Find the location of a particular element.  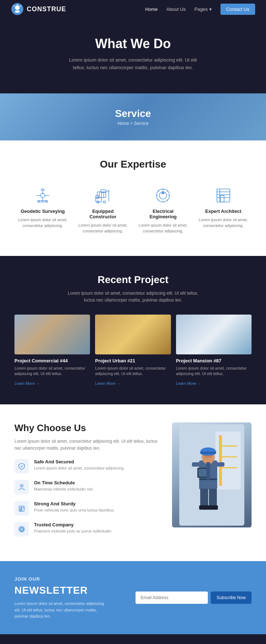

schedule-title: On Time Schedule is located at coordinates (64, 483).